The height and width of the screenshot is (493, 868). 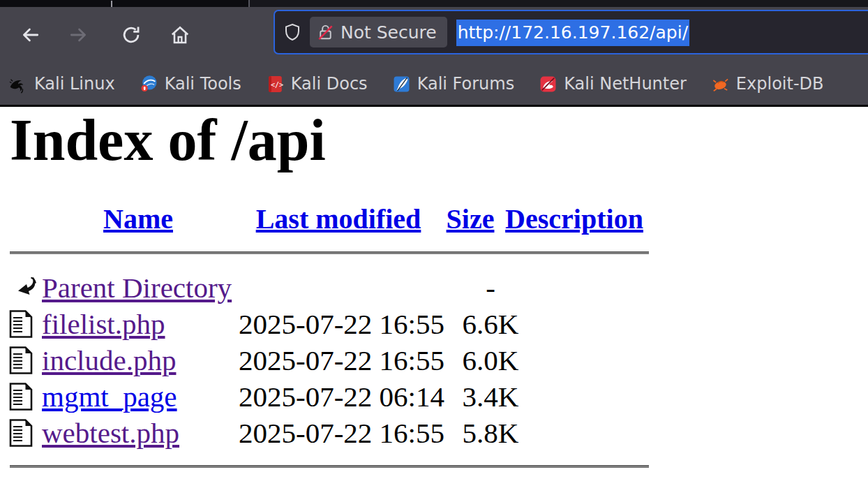 What do you see at coordinates (574, 219) in the screenshot?
I see `sort-by-description-link: Description` at bounding box center [574, 219].